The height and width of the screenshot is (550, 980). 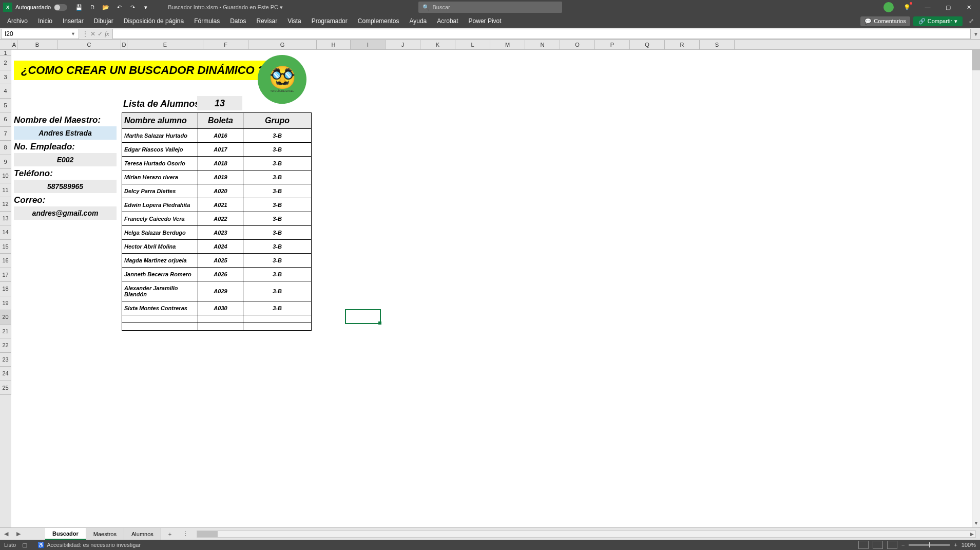 What do you see at coordinates (6, 388) in the screenshot?
I see `row-header-25: 25` at bounding box center [6, 388].